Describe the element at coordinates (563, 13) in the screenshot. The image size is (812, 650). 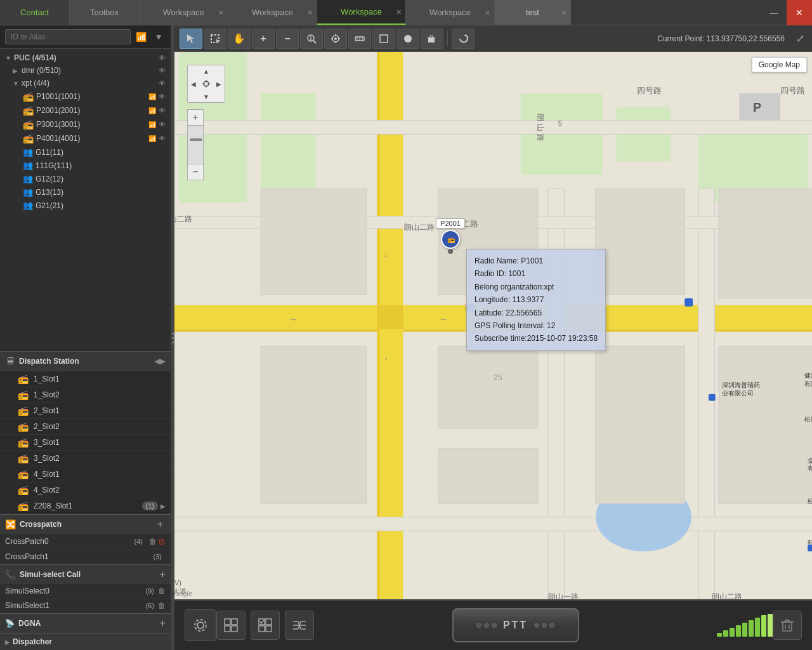
I see `tab-test-close: ✕` at that location.